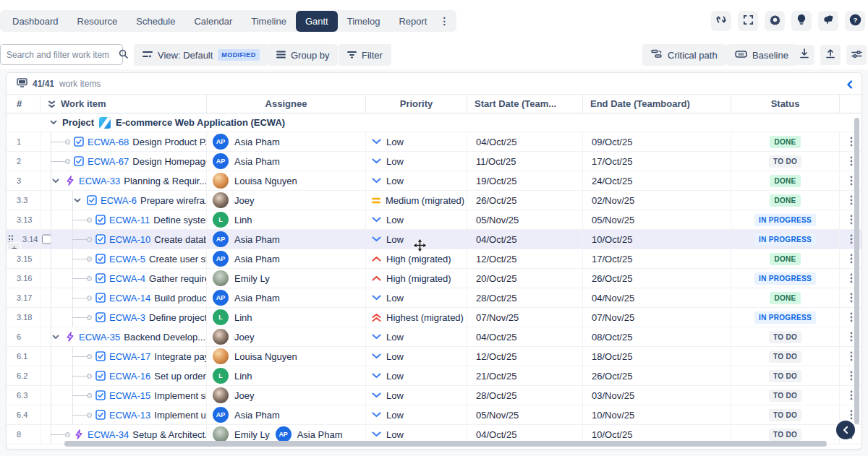  Describe the element at coordinates (52, 104) in the screenshot. I see `collapse-all-icon` at that location.